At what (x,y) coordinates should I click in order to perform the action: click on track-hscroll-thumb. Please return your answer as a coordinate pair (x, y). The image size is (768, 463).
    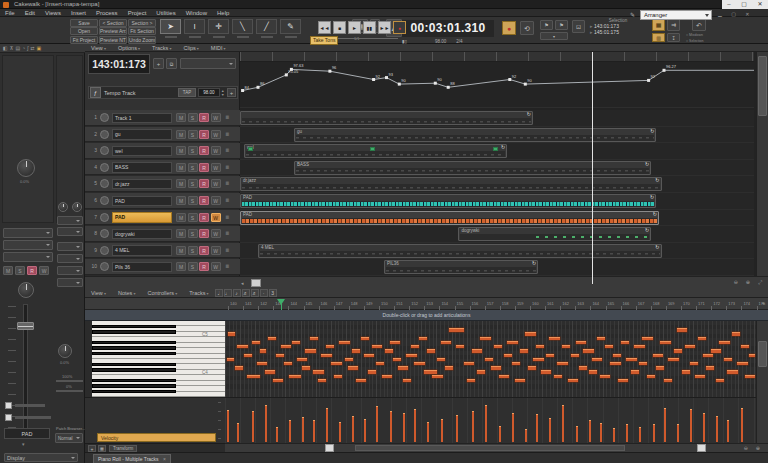
    Looking at the image, I should click on (256, 283).